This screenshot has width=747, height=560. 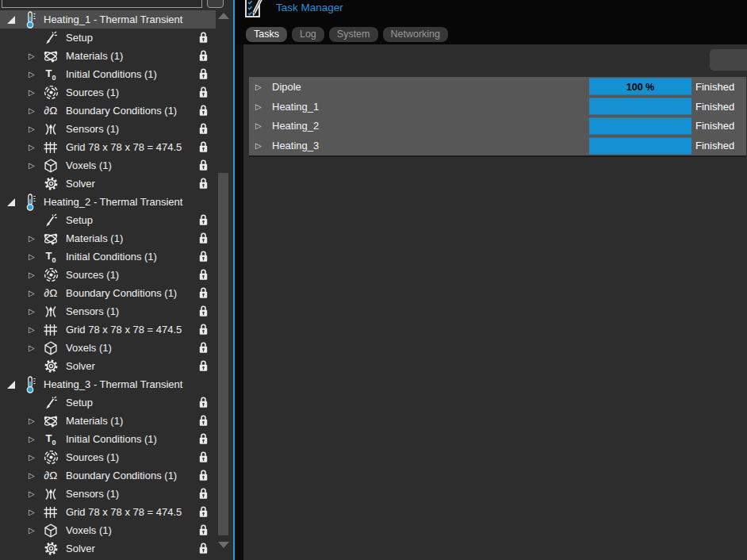 What do you see at coordinates (715, 106) in the screenshot?
I see `task-status: Finished` at bounding box center [715, 106].